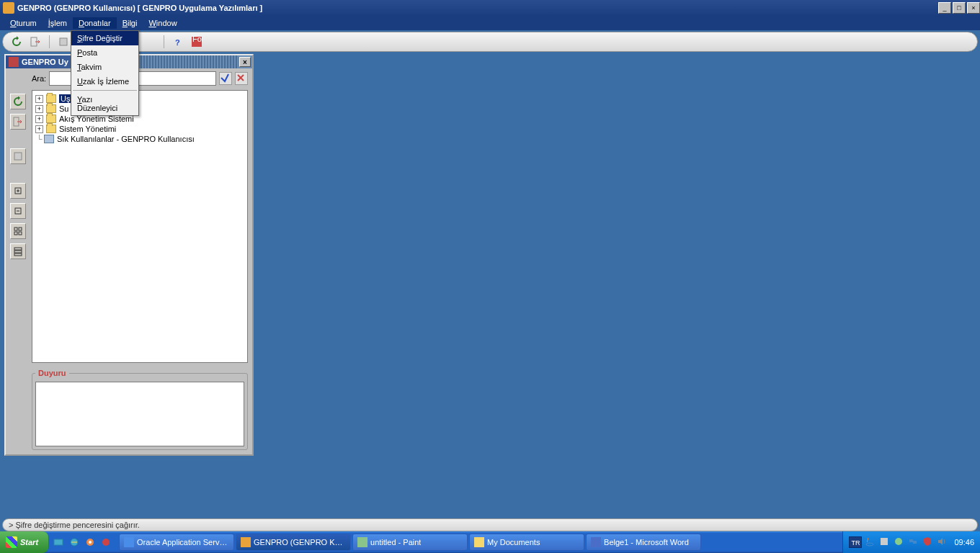  Describe the element at coordinates (9, 8) in the screenshot. I see `java-icon` at that location.